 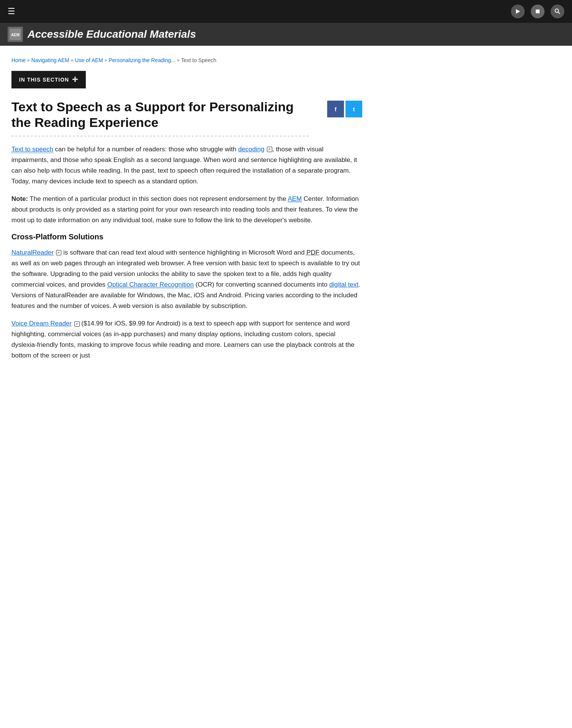 What do you see at coordinates (42, 323) in the screenshot?
I see `voice-dream-link: Voice Dream Reader` at bounding box center [42, 323].